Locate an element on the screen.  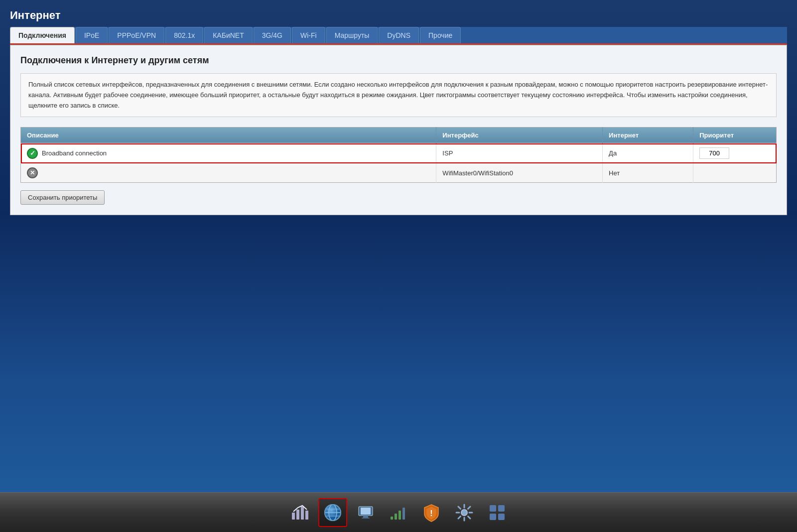
security-taskbar-icon: ! is located at coordinates (431, 513).